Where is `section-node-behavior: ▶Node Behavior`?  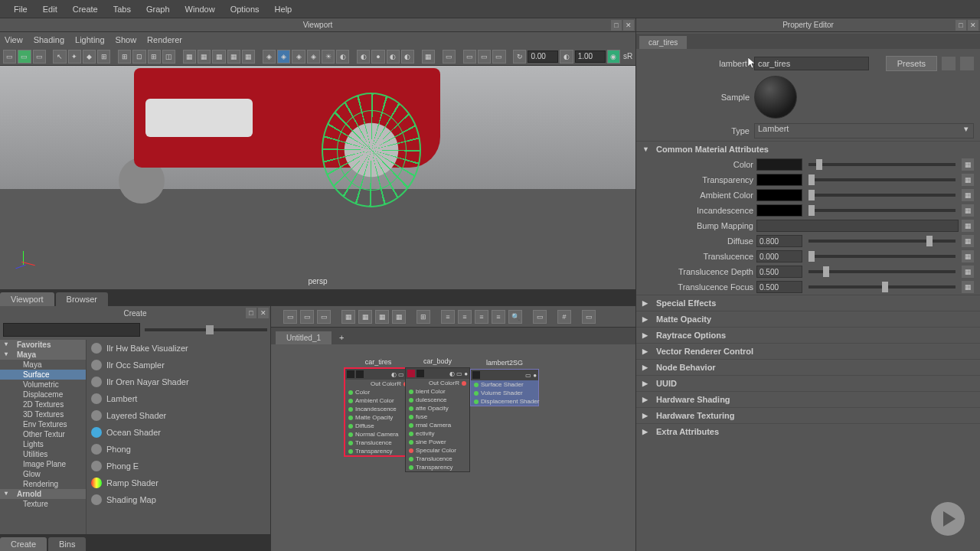 section-node-behavior: ▶Node Behavior is located at coordinates (808, 367).